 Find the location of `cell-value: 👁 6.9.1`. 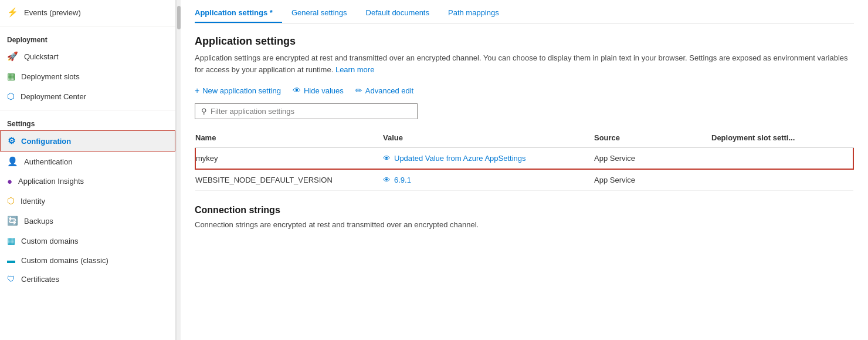

cell-value: 👁 6.9.1 is located at coordinates (489, 180).